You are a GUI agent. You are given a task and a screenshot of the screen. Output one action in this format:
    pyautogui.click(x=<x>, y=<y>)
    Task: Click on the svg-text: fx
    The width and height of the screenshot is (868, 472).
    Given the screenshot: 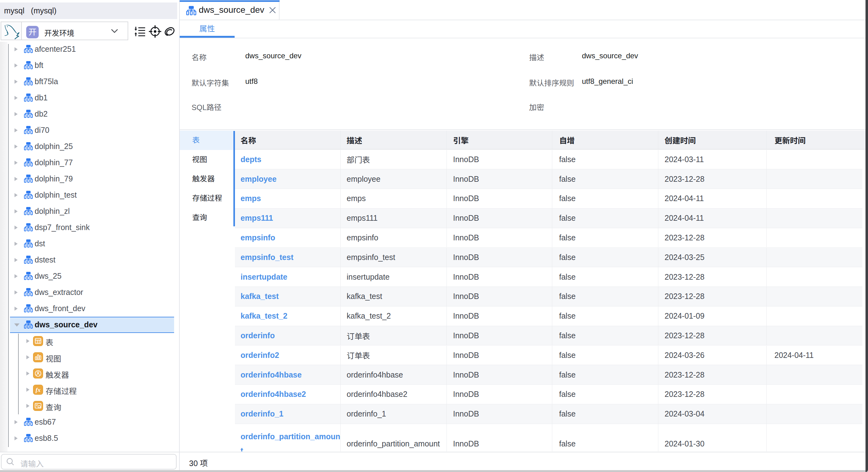 What is the action you would take?
    pyautogui.click(x=38, y=390)
    